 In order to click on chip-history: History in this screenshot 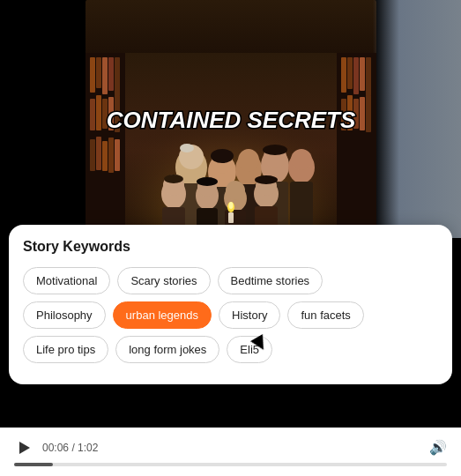, I will do `click(249, 316)`.